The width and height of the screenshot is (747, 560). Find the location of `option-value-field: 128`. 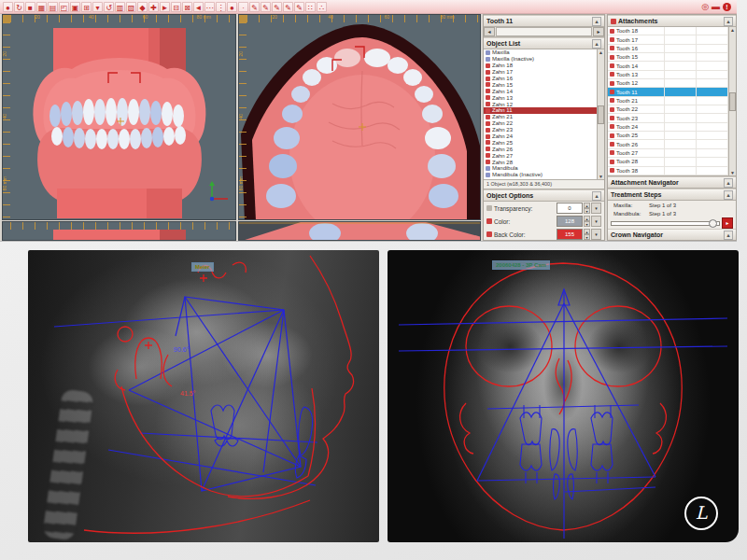

option-value-field: 128 is located at coordinates (570, 221).